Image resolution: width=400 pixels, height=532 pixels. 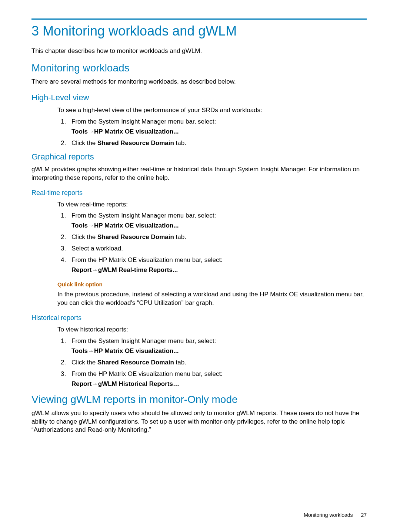 What do you see at coordinates (199, 422) in the screenshot?
I see `monitor-only-text: gWLM allows you to specify users who sho…` at bounding box center [199, 422].